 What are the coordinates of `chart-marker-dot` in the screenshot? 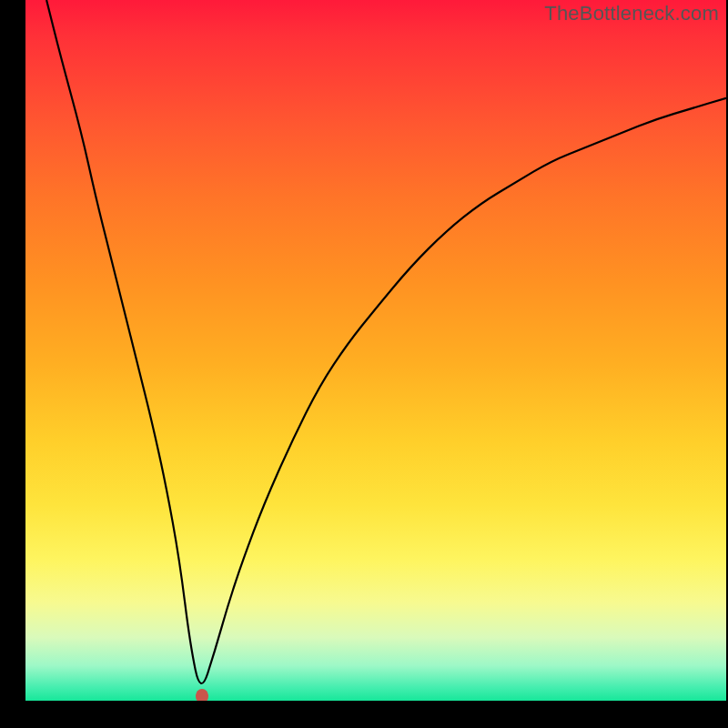 It's located at (202, 695).